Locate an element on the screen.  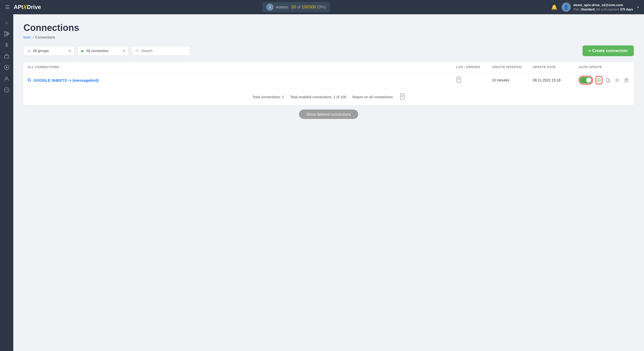
info-icon: i is located at coordinates (270, 7).